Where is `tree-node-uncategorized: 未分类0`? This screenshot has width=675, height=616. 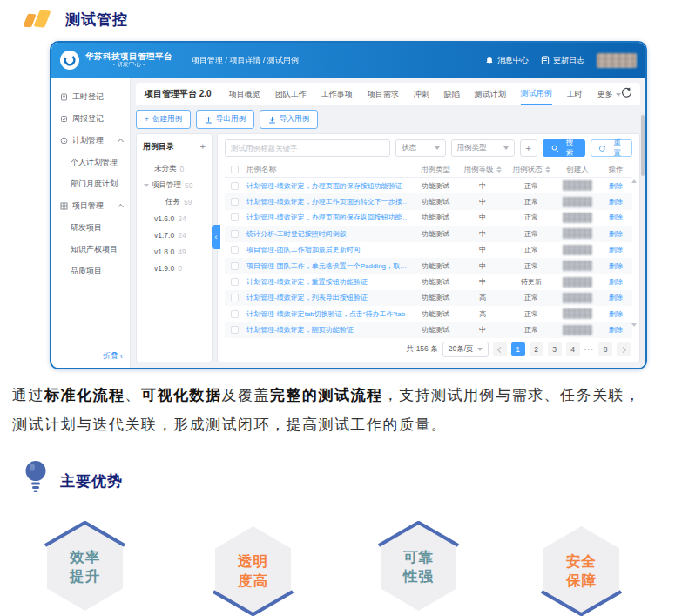 tree-node-uncategorized: 未分类0 is located at coordinates (174, 169).